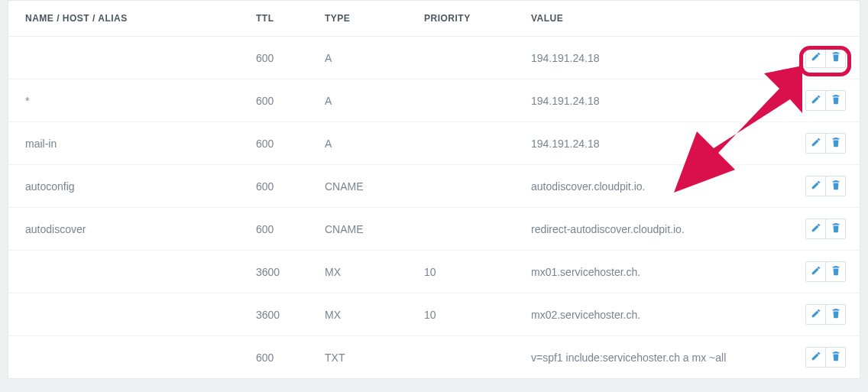  What do you see at coordinates (127, 229) in the screenshot?
I see `cell-name: autodiscover` at bounding box center [127, 229].